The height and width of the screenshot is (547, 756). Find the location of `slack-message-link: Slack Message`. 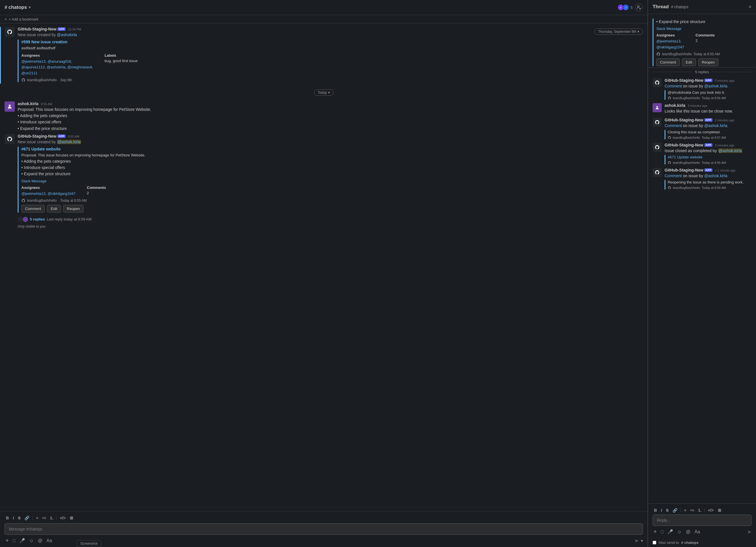

slack-message-link: Slack Message is located at coordinates (332, 181).